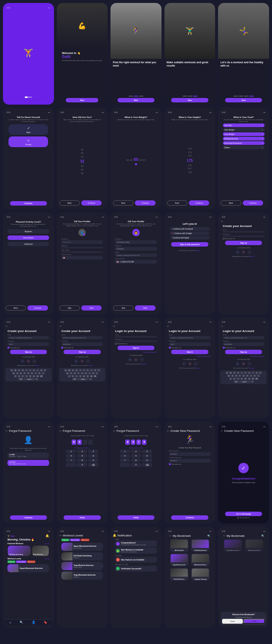 This screenshot has height=644, width=272. Describe the element at coordinates (28, 338) in the screenshot. I see `email2-input: christina_ansley@yourdomain.com` at that location.